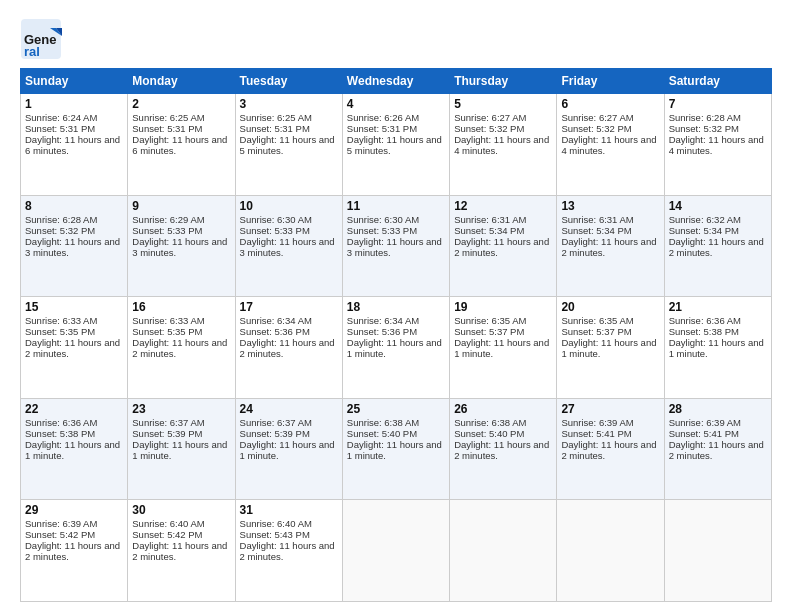 This screenshot has height=612, width=792. What do you see at coordinates (289, 409) in the screenshot?
I see `day-number: 24` at bounding box center [289, 409].